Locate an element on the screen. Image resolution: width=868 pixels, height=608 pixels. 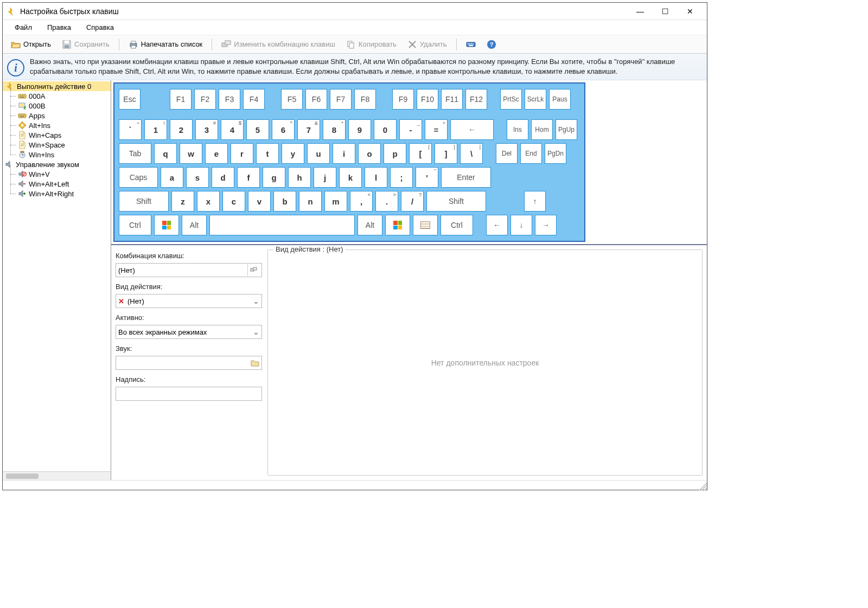
change-combo-button: Изменить комбинацию клавиш is located at coordinates (278, 44).